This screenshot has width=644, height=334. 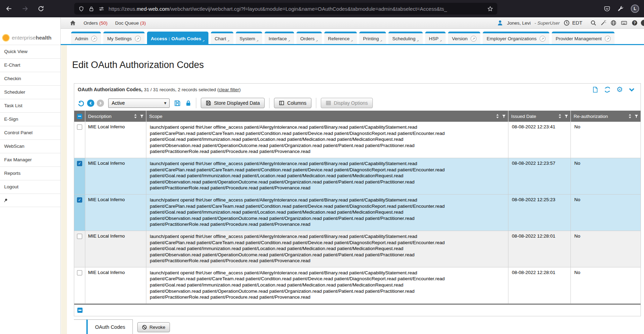 I want to click on columns-icon, so click(x=282, y=103).